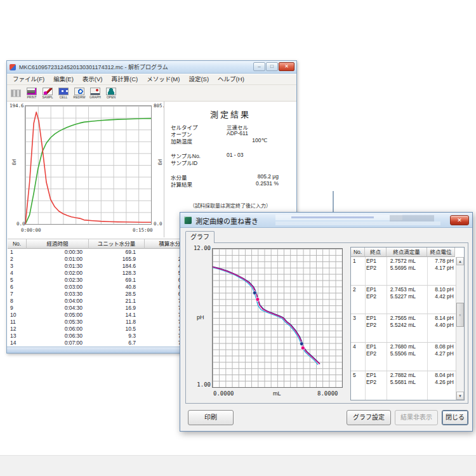  Describe the element at coordinates (152, 93) in the screenshot. I see `toolbar: PRINTSAMPLCELLREDRWGRAPHOPEN` at that location.